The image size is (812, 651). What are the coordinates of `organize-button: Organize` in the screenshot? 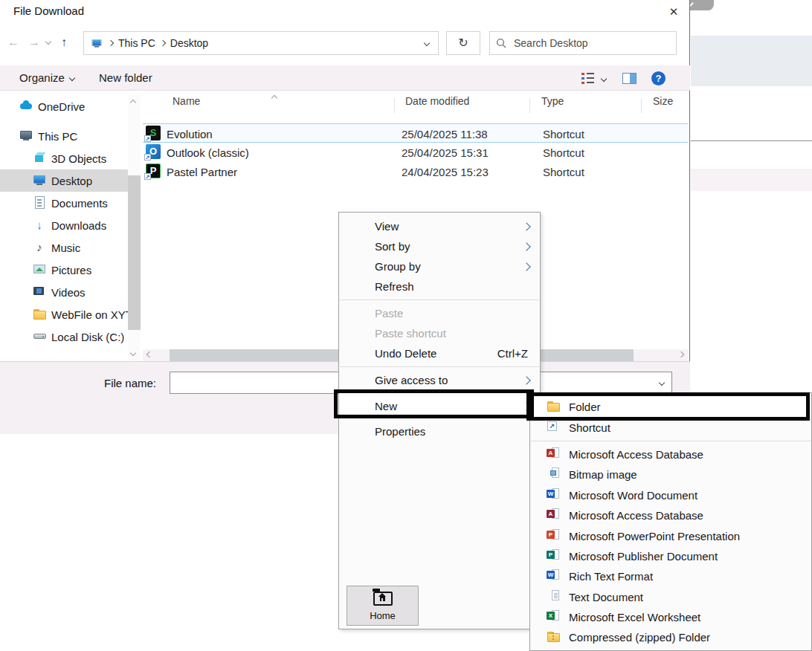 It's located at (47, 77).